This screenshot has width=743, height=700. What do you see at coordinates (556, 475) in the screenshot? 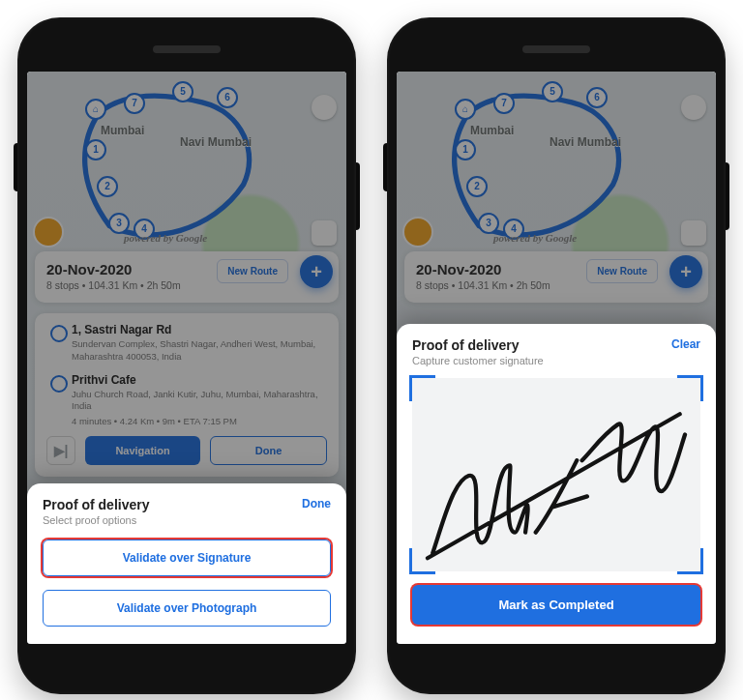
I see `signature-pad` at bounding box center [556, 475].